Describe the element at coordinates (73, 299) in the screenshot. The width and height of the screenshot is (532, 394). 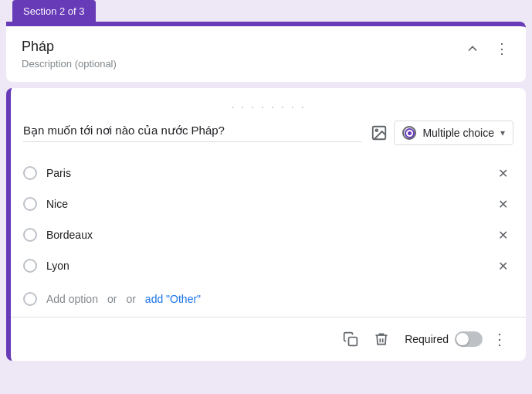
I see `add-option-text: Add option` at that location.